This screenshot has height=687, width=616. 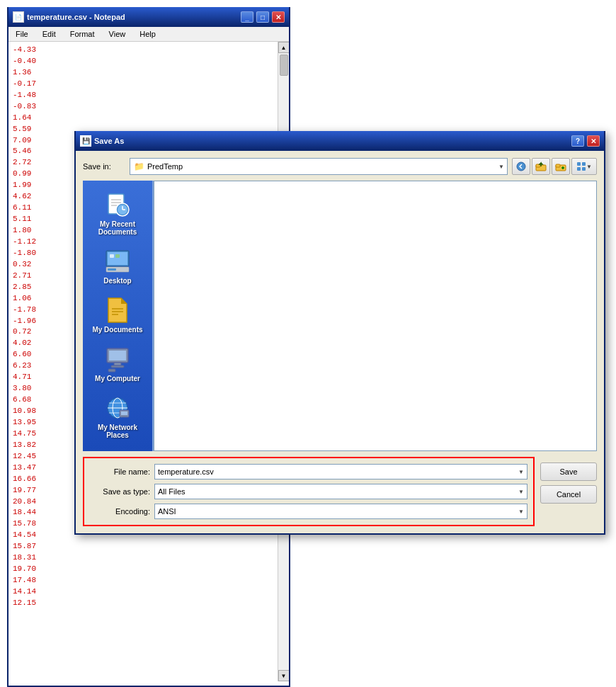 What do you see at coordinates (340, 141) in the screenshot?
I see `dialog-titlebar: 💾 Save As ? ✕` at bounding box center [340, 141].